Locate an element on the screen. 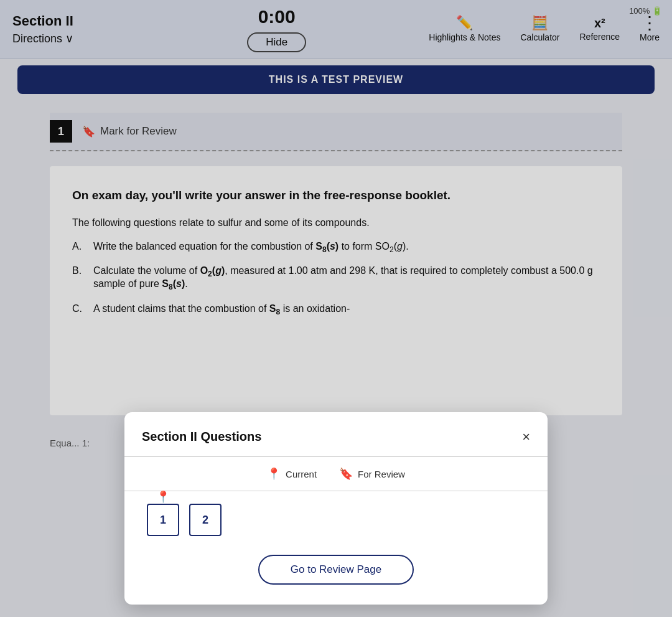 The image size is (672, 617). modal-divider-top is located at coordinates (336, 457).